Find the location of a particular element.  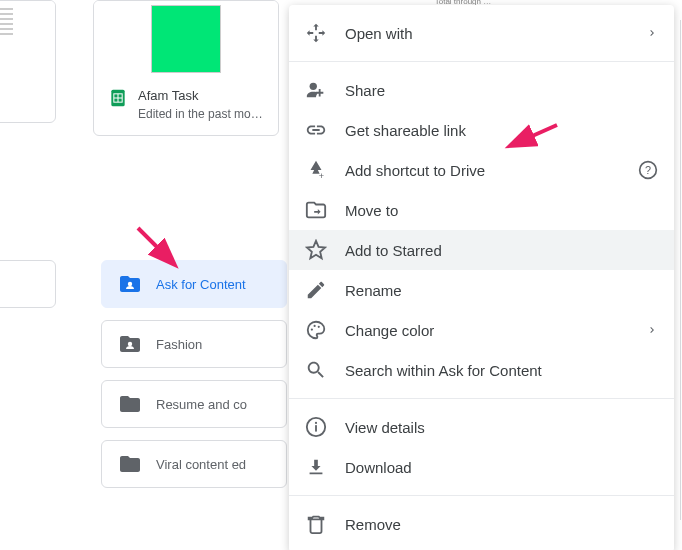

menu-label: Change color is located at coordinates (486, 330).